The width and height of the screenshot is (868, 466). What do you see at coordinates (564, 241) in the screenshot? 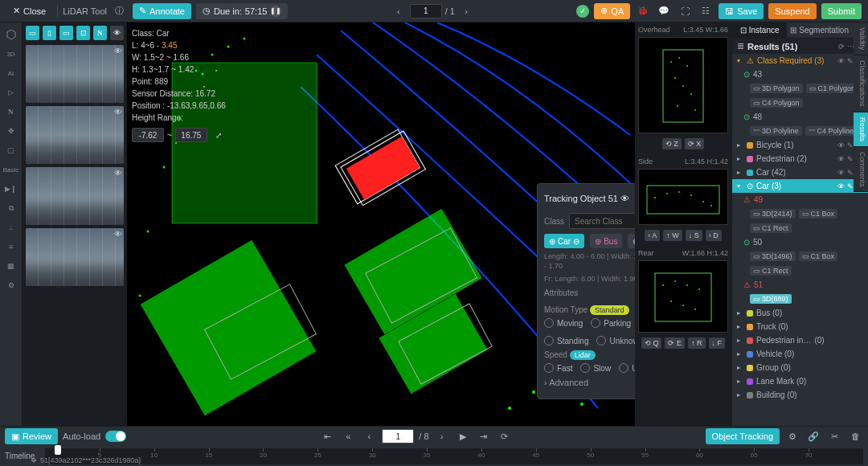
I see `class-chip-car: ⊕ Car ⊖` at bounding box center [564, 241].